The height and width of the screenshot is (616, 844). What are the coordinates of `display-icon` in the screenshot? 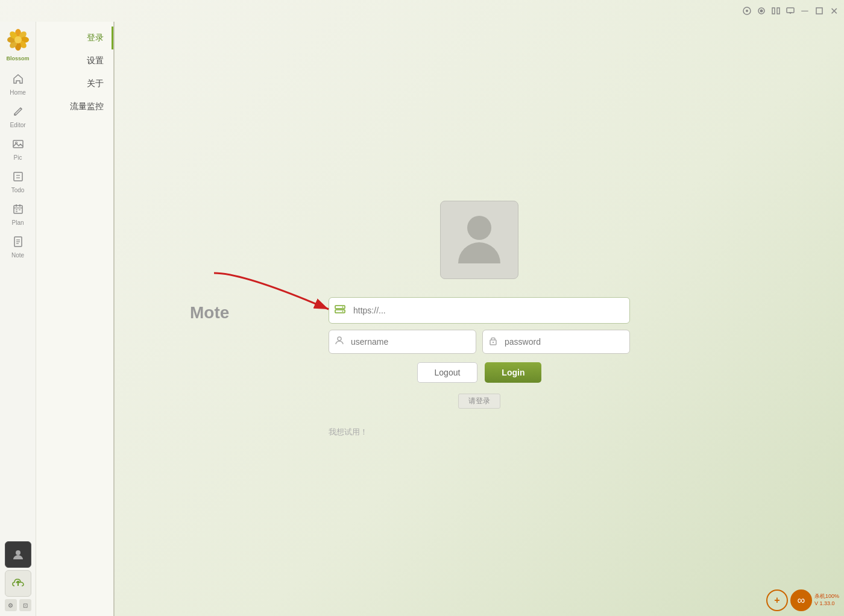 It's located at (790, 11).